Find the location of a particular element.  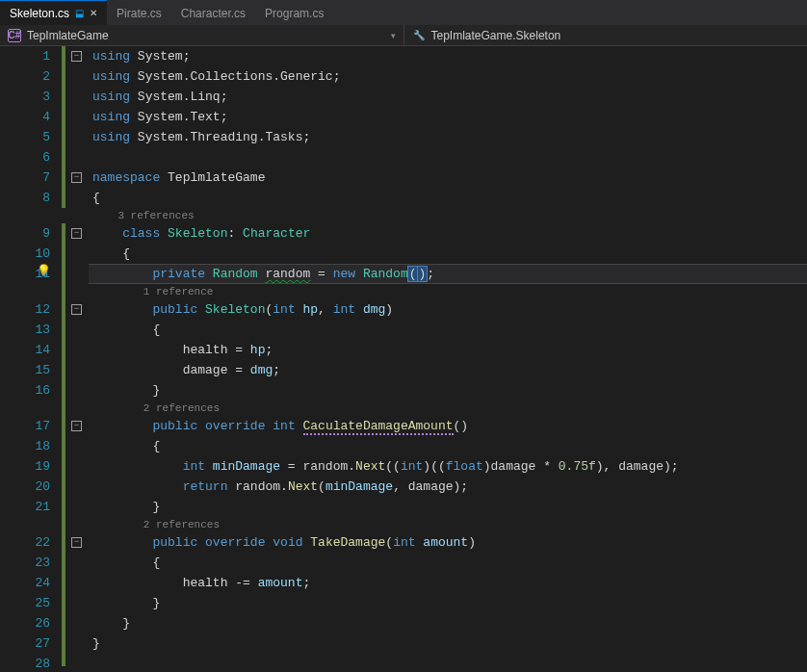

ns: System.Threading.Tasks is located at coordinates (221, 137).